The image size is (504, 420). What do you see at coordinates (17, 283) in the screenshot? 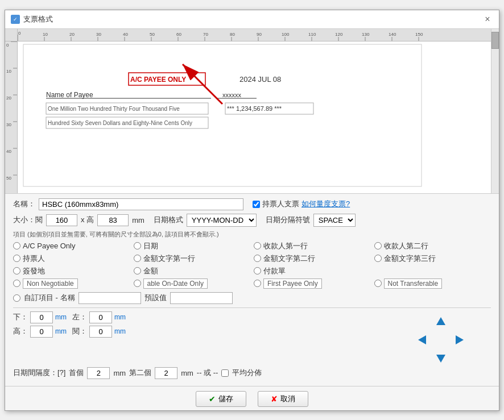
I see `radio-non-neg-input` at bounding box center [17, 283].